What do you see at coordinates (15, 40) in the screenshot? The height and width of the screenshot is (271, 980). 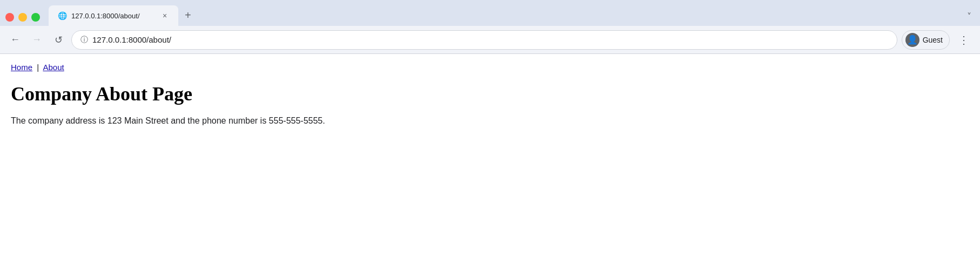 I see `back-button: ←` at bounding box center [15, 40].